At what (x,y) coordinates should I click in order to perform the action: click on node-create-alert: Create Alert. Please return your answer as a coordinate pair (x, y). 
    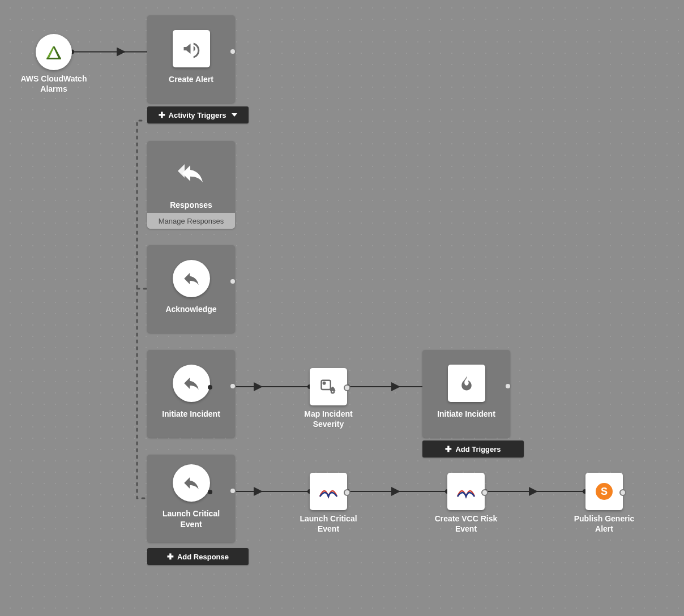
    Looking at the image, I should click on (191, 59).